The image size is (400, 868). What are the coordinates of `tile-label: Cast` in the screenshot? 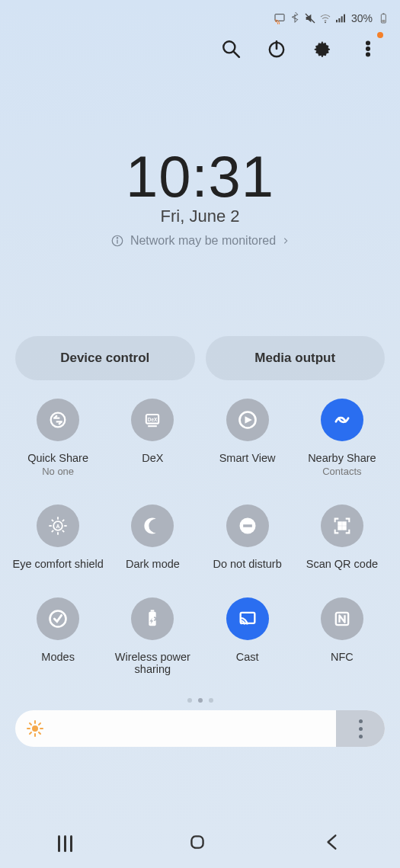 It's located at (248, 657).